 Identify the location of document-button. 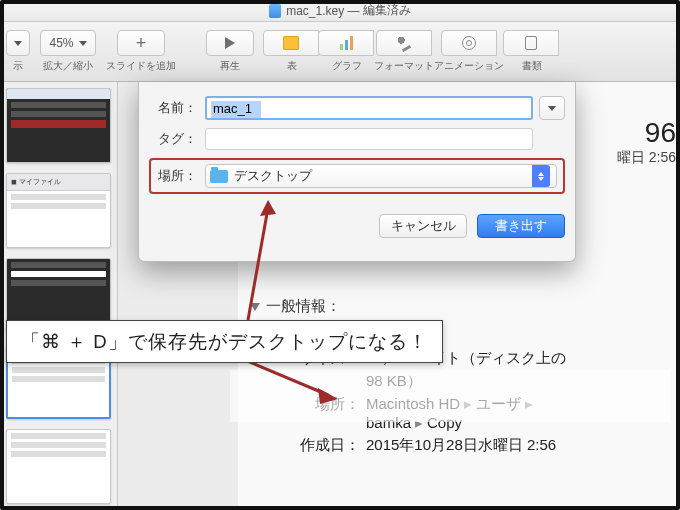
(531, 43).